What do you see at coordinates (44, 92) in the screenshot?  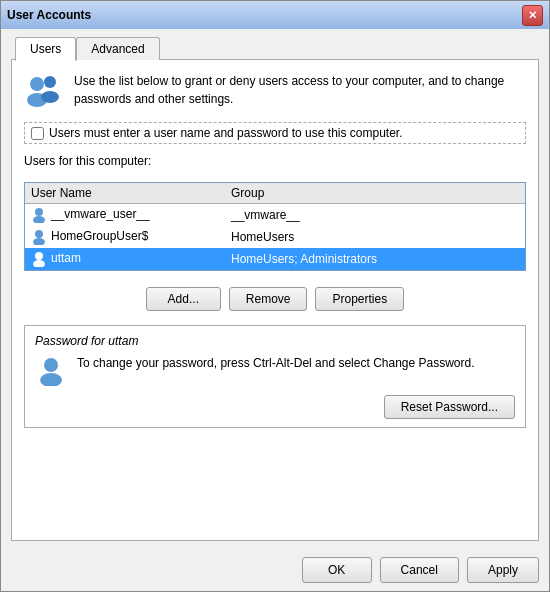 I see `user-group-icon` at bounding box center [44, 92].